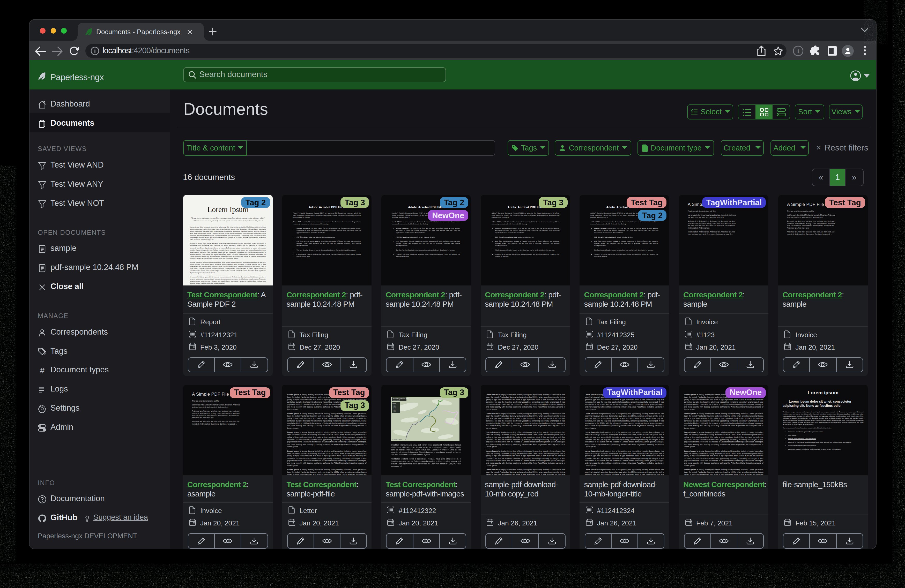 The height and width of the screenshot is (588, 905). I want to click on svg-text: Six days in BWCA, so click(397, 401).